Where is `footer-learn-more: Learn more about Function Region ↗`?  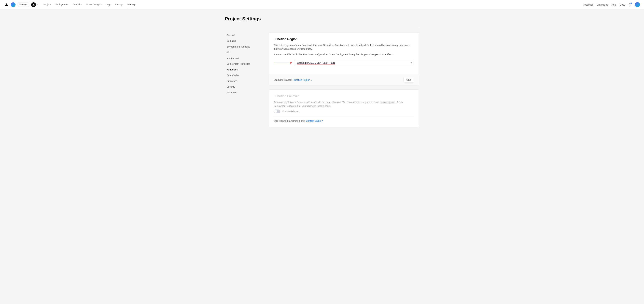 footer-learn-more: Learn more about Function Region ↗ is located at coordinates (293, 80).